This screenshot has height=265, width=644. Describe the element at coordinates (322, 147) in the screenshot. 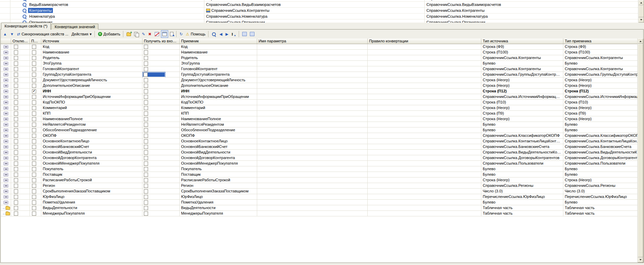

I see `property-row: ОсновнойБанковскийСчетОсновнойБанковский…` at that location.